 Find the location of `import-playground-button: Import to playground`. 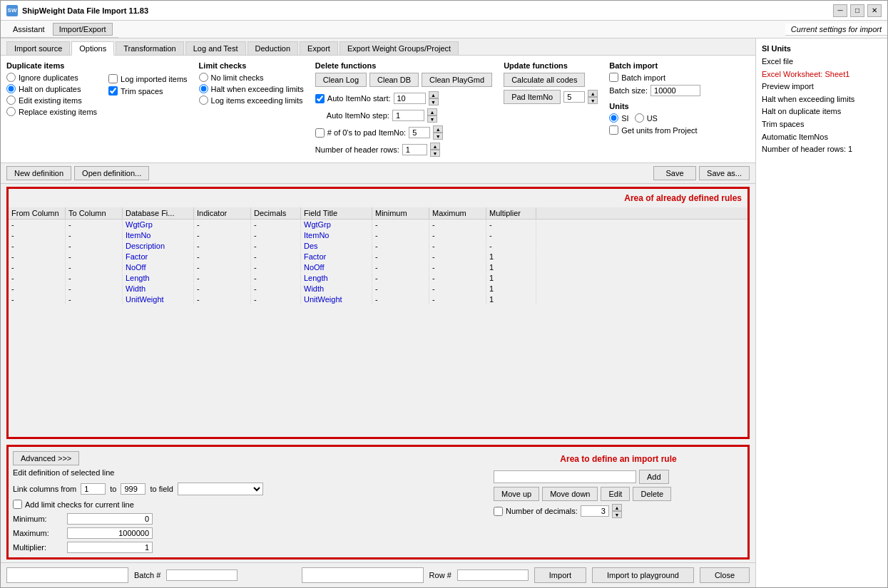

import-playground-button: Import to playground is located at coordinates (643, 575).